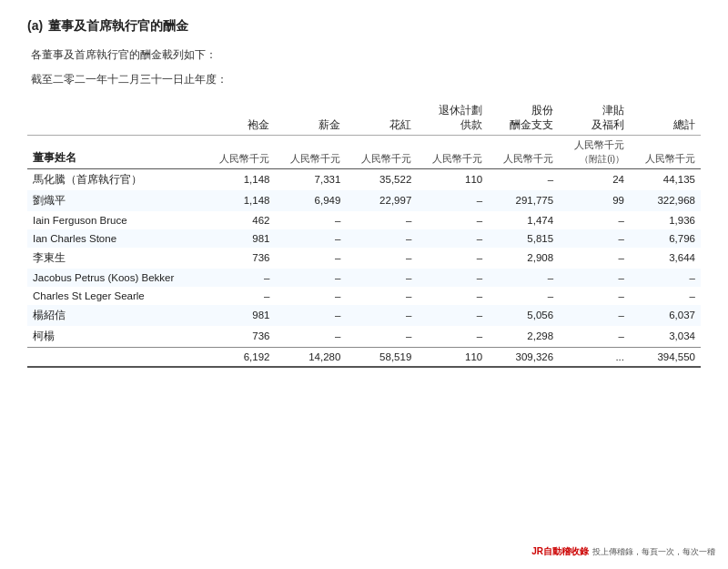 This screenshot has height=569, width=728. I want to click on cell-name: 楊紹信, so click(116, 315).